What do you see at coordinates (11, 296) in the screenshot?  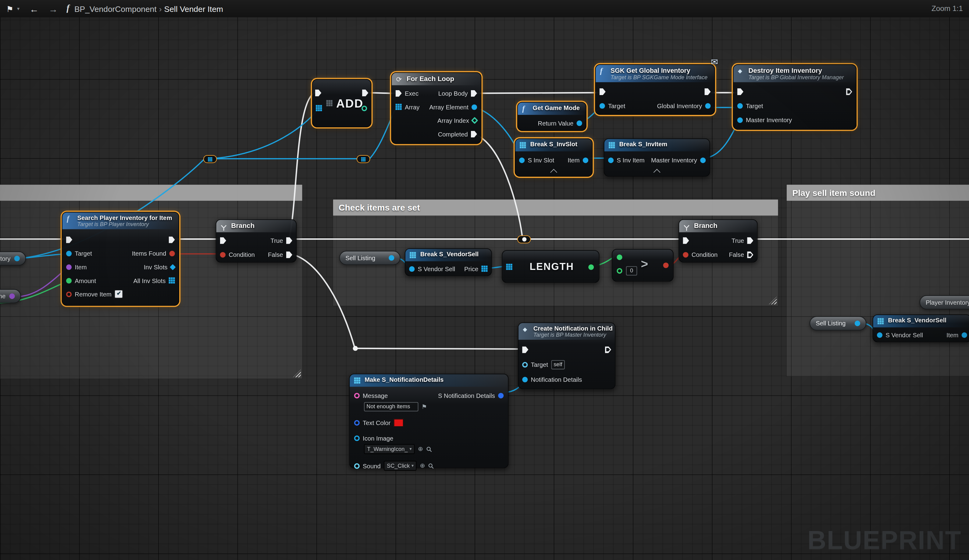 I see `node-edge-pill-bottom: ame` at bounding box center [11, 296].